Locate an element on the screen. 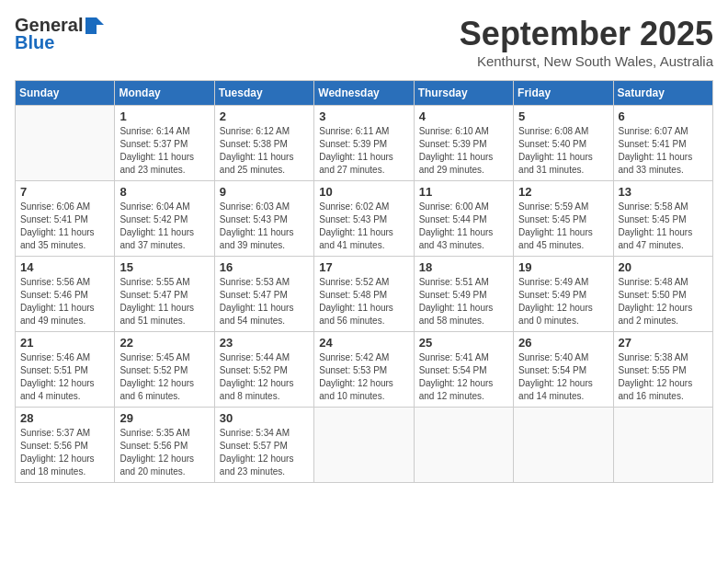  calendar-cell: 11Sunrise: 6:00 AM Sunset: 5:44 PM Dayli… is located at coordinates (463, 219).